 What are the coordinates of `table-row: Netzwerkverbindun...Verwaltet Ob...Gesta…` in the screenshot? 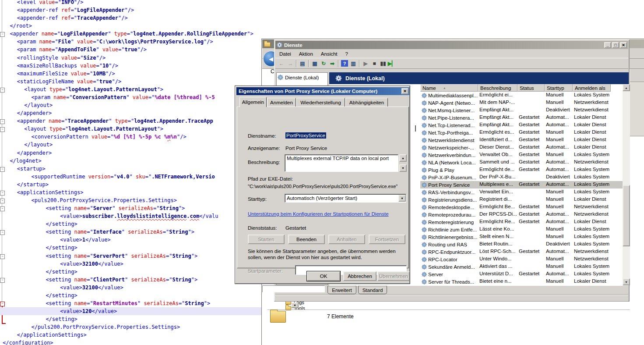 It's located at (521, 155).